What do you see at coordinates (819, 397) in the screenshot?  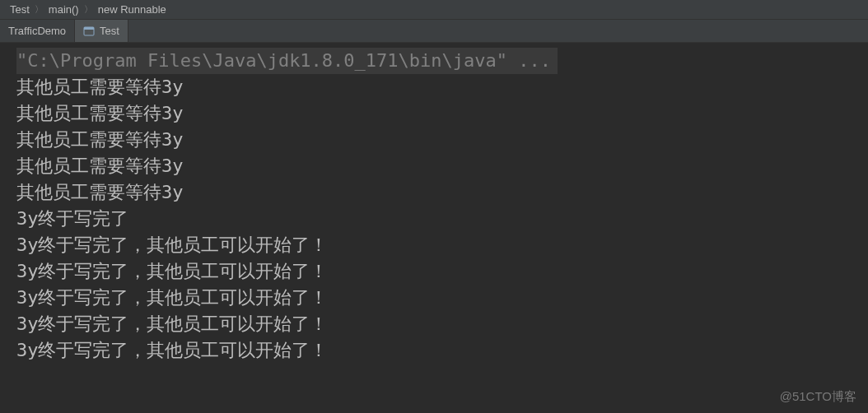 I see `watermark: @51CTO博客` at bounding box center [819, 397].